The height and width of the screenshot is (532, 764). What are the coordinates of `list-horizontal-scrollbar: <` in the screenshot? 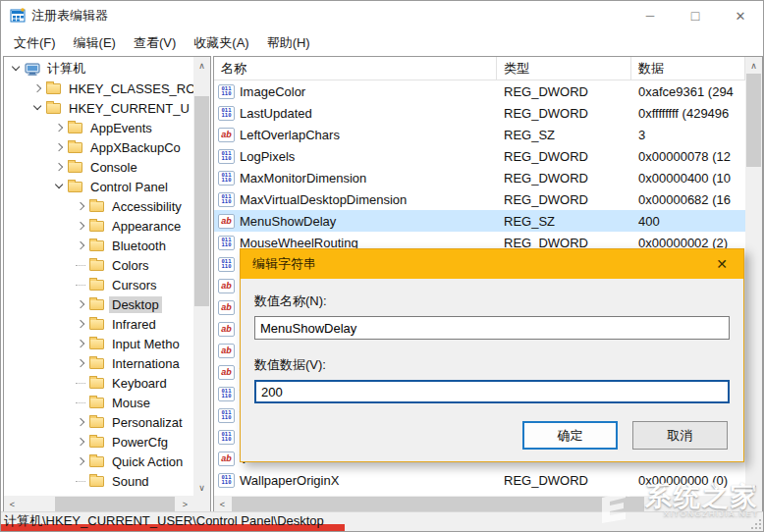 It's located at (479, 505).